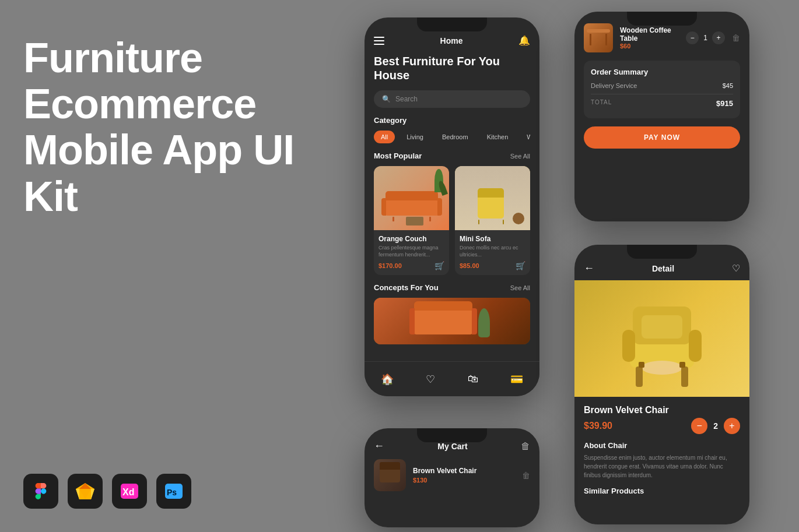 Image resolution: width=799 pixels, height=532 pixels. I want to click on svg-text: Ps, so click(171, 492).